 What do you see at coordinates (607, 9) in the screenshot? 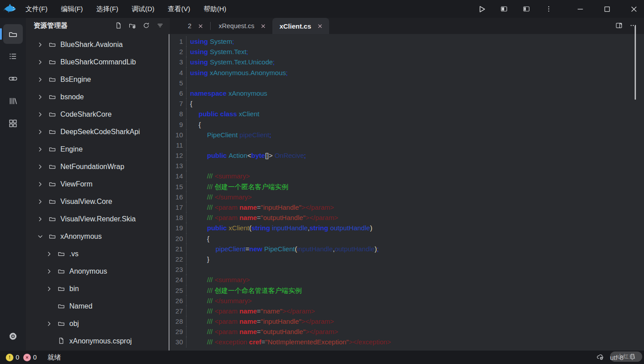
I see `maximize-button` at bounding box center [607, 9].